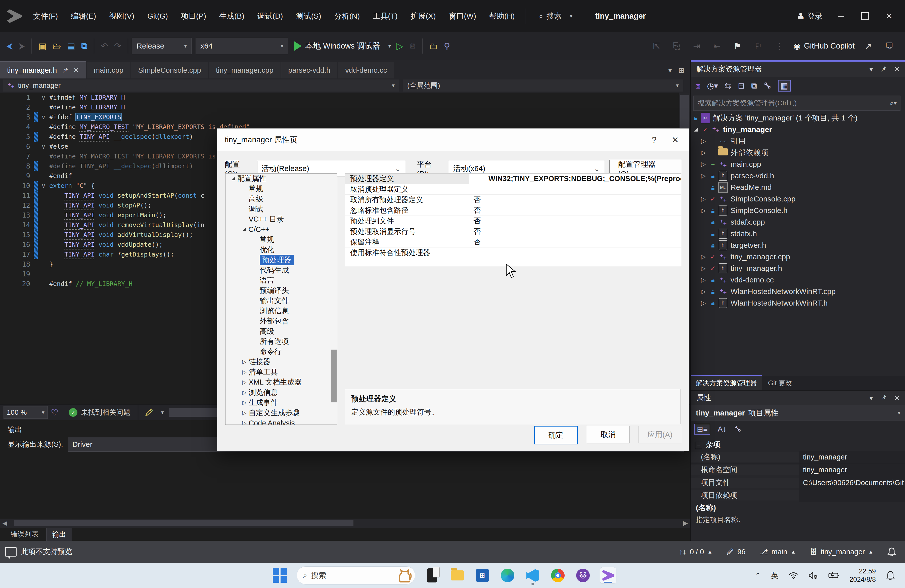 This screenshot has height=588, width=905. What do you see at coordinates (758, 576) in the screenshot?
I see `tray-chevron-up-icon: ⌃` at bounding box center [758, 576].